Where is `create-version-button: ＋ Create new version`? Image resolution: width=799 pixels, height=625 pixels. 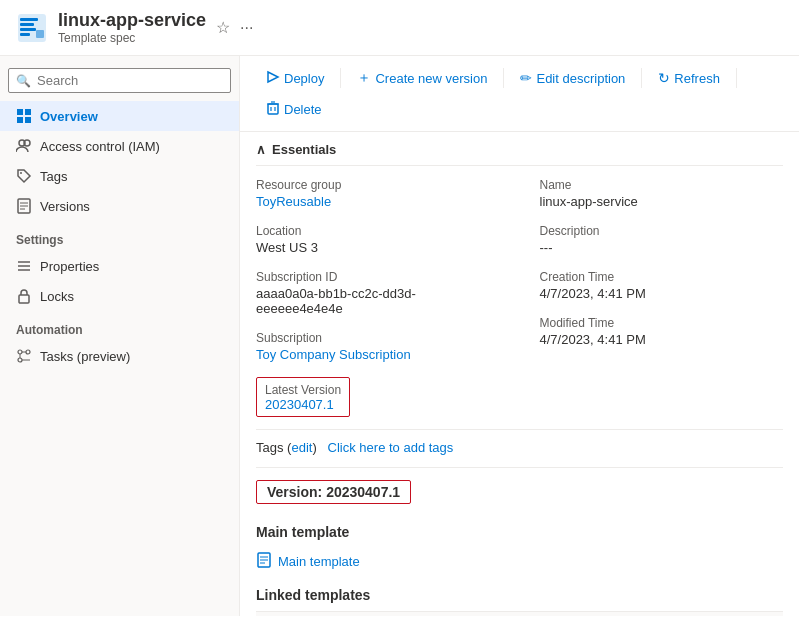 create-version-button: ＋ Create new version is located at coordinates (422, 78).